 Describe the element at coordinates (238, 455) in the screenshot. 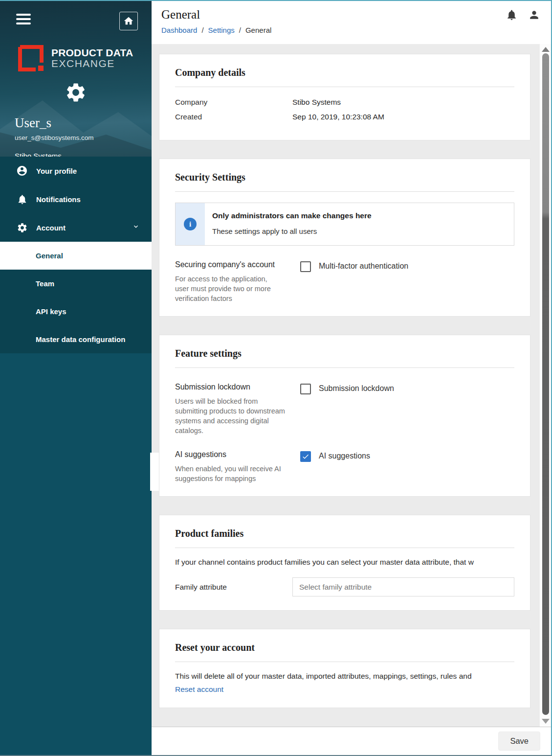

I see `setting-label: AI suggestions` at that location.